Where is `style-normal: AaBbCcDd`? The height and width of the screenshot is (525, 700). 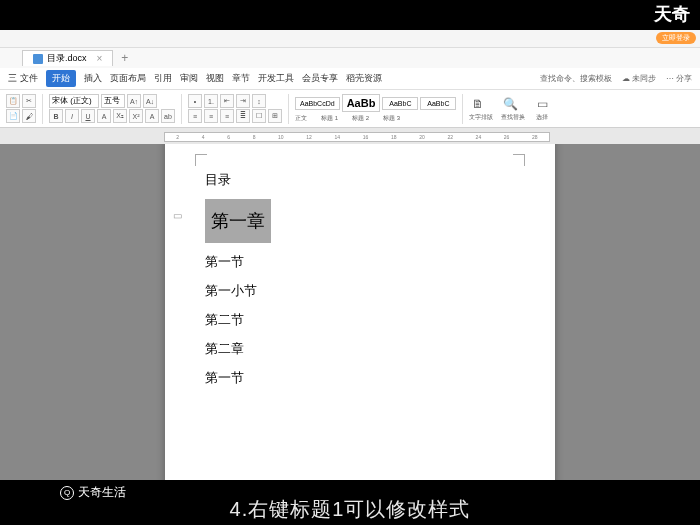
style-normal: AaBbCcDd is located at coordinates (318, 104).